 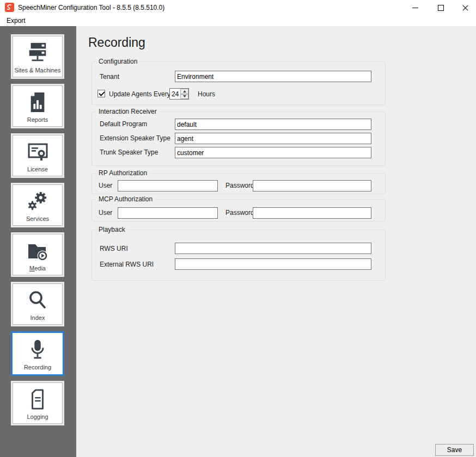 What do you see at coordinates (139, 94) in the screenshot?
I see `update-agents-label: Update Agents Every` at bounding box center [139, 94].